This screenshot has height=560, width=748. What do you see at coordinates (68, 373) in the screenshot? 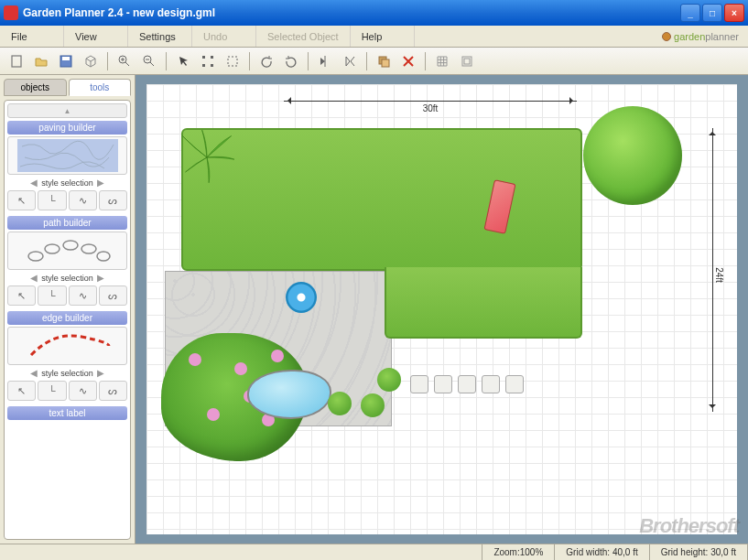
I see `edge-style-selection: ◀style selection▶` at bounding box center [68, 373].